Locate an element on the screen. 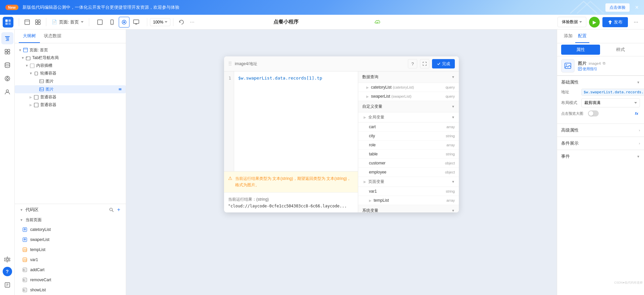  sidebar-outline-icon is located at coordinates (7, 38).